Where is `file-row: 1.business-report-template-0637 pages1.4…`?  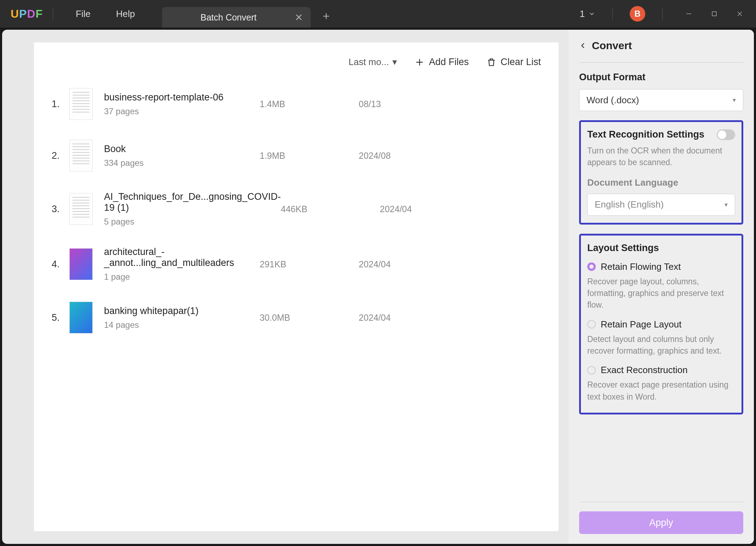
file-row: 1.business-report-template-0637 pages1.4… is located at coordinates (296, 104).